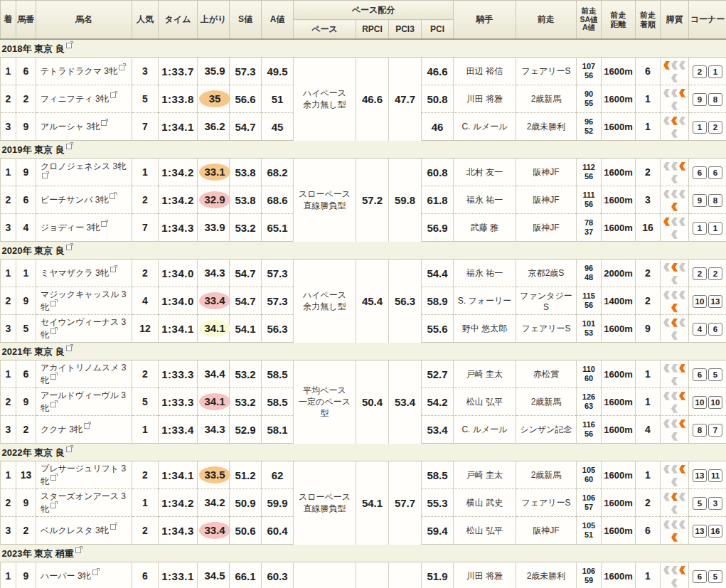 The width and height of the screenshot is (726, 588). I want to click on horse-name-link: クロノジェネシス 3牝, so click(83, 166).